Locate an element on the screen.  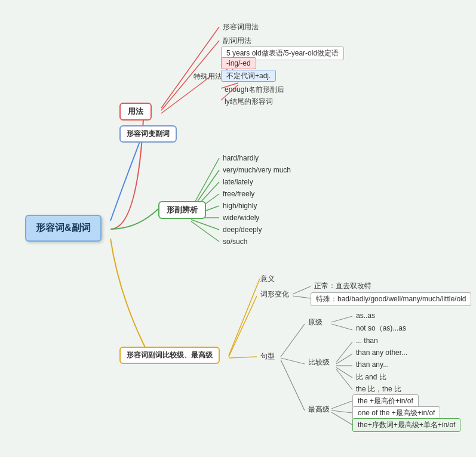
adj-to-adv-node: 形容词变副词 is located at coordinates (148, 134).